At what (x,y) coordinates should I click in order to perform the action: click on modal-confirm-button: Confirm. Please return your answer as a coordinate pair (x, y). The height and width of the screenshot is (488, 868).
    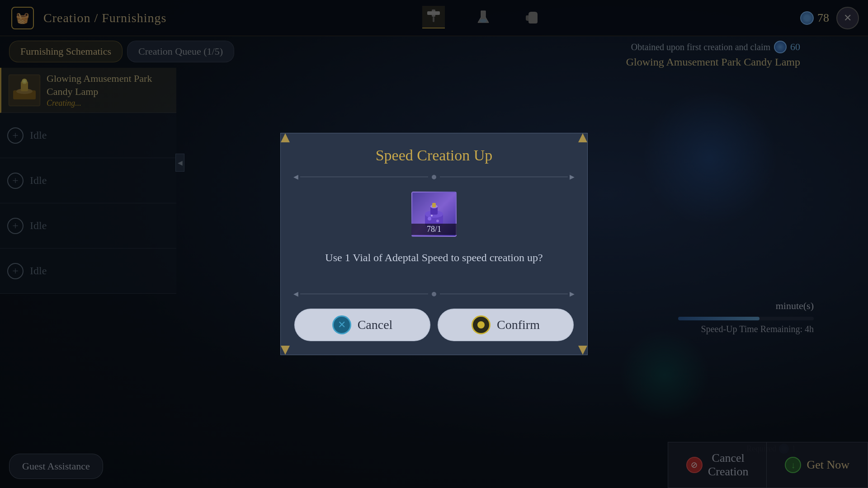
    Looking at the image, I should click on (505, 325).